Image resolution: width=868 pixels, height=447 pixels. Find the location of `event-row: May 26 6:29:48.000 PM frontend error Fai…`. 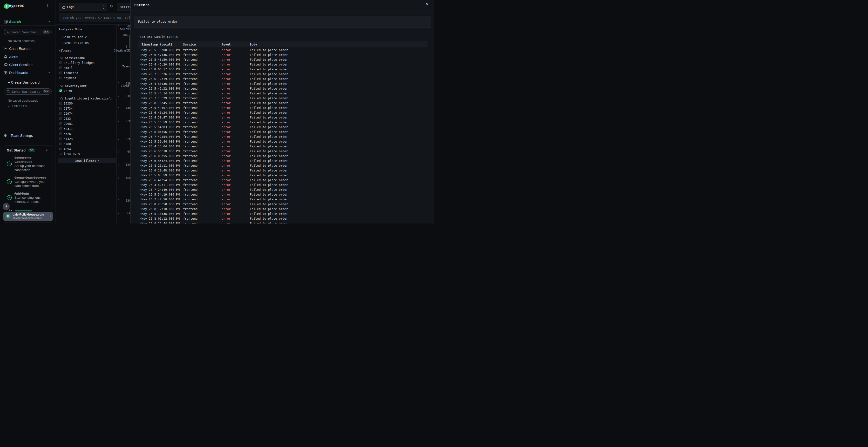

event-row: May 26 6:29:48.000 PM frontend error Fai… is located at coordinates (283, 170).